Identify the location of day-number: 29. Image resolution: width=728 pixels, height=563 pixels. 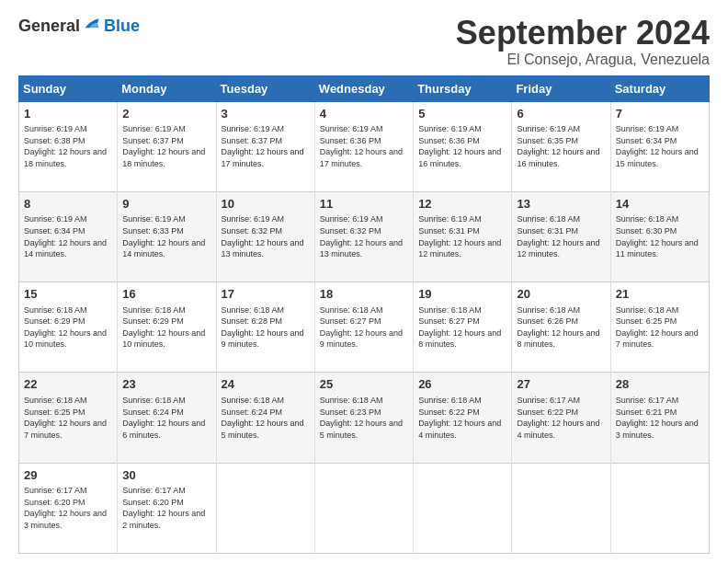
(68, 476).